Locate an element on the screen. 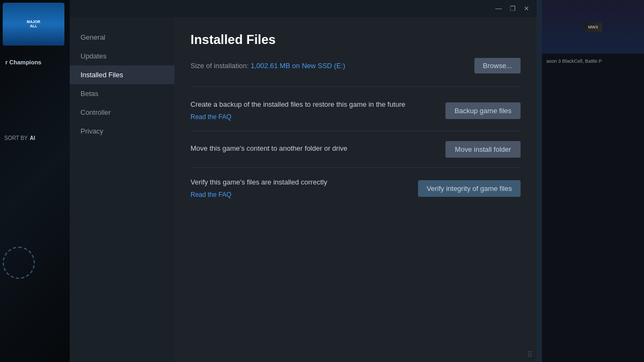 The image size is (644, 362). verify-button: Verify integrity of game files is located at coordinates (469, 189).